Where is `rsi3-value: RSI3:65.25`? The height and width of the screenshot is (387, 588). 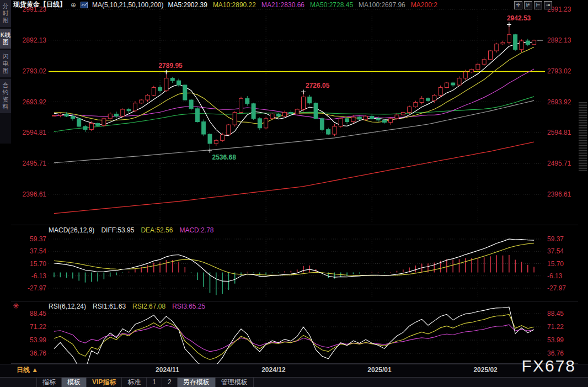 rsi3-value: RSI3:65.25 is located at coordinates (189, 306).